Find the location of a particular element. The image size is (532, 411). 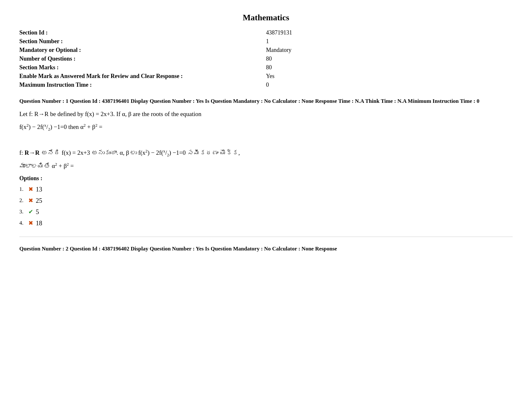

wrong-icon-1: ✖ is located at coordinates (31, 189).